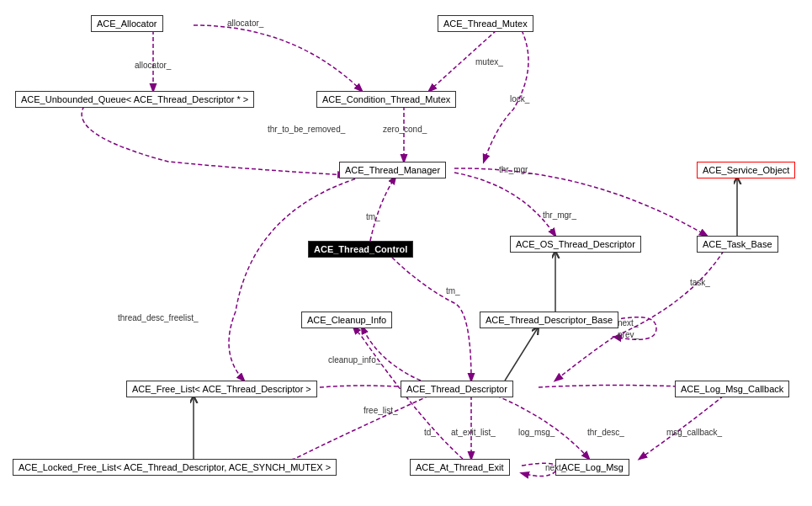 The height and width of the screenshot is (506, 812). What do you see at coordinates (459, 467) in the screenshot?
I see `node-ace-at-thread-exit: ACE_At_Thread_Exit` at bounding box center [459, 467].